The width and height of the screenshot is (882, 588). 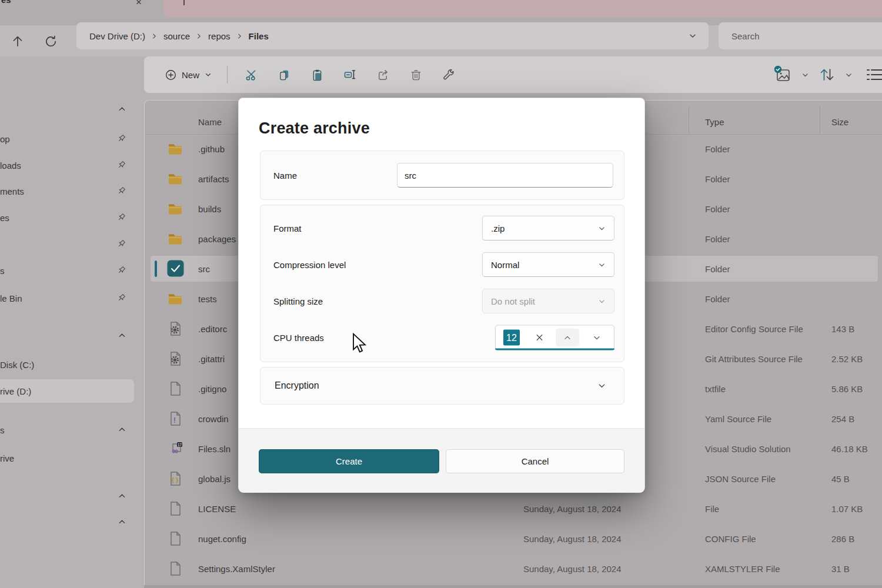 I want to click on file-name: Settings.XamlStyler, so click(x=236, y=569).